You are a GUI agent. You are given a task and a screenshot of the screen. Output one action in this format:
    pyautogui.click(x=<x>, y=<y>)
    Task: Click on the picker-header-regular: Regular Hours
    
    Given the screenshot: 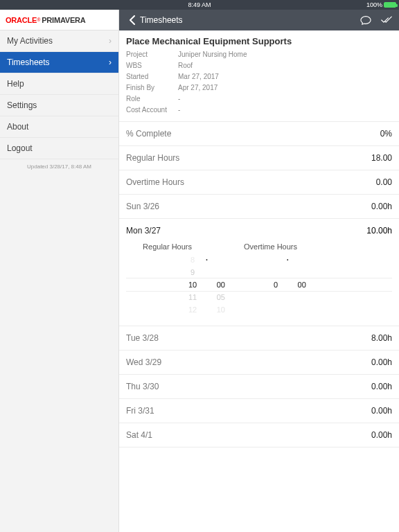 What is the action you would take?
    pyautogui.click(x=169, y=247)
    